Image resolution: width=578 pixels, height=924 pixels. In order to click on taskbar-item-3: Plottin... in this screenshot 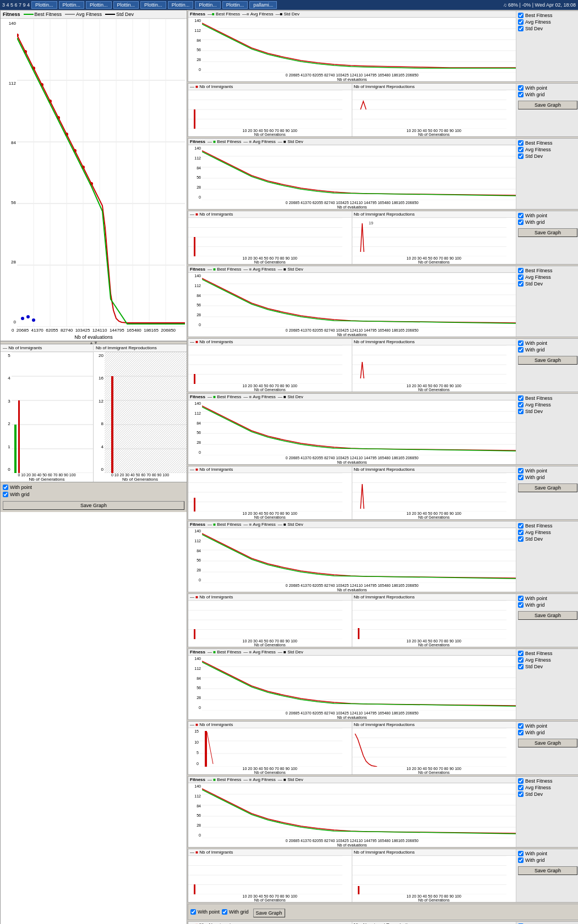, I will do `click(99, 5)`.